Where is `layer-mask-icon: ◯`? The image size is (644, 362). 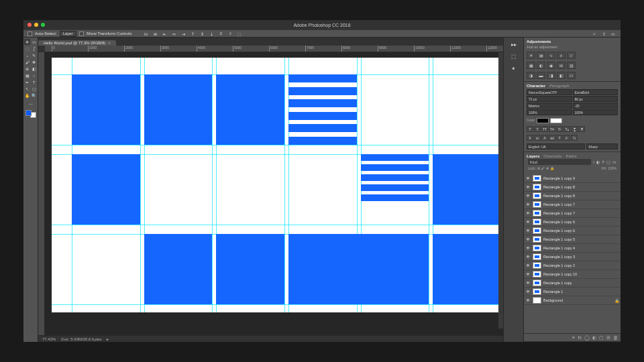 layer-mask-icon: ◯ is located at coordinates (587, 338).